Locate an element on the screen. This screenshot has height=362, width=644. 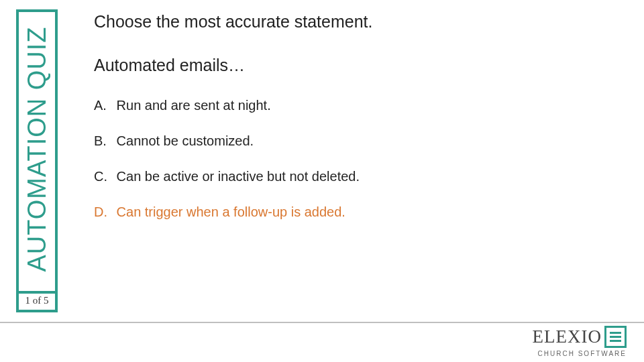
bars-icon is located at coordinates (616, 337).